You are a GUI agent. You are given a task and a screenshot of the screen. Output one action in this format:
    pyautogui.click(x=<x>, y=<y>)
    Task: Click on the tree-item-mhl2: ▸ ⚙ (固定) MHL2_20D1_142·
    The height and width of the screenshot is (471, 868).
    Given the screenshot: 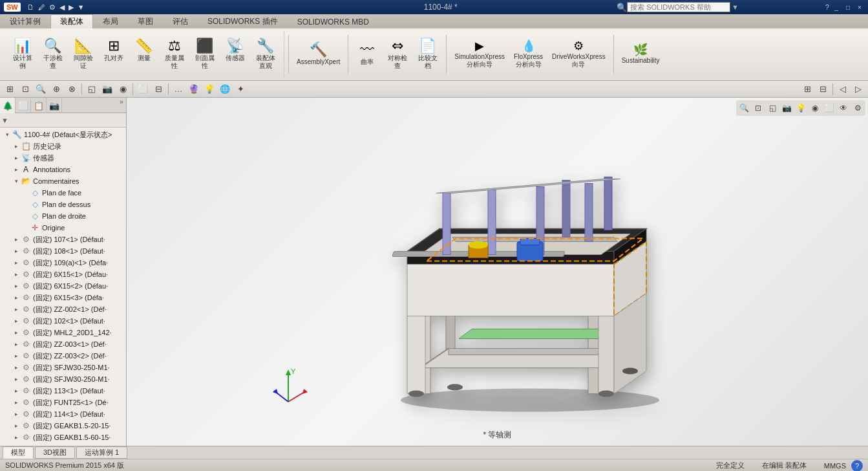 What is the action you would take?
    pyautogui.click(x=63, y=333)
    